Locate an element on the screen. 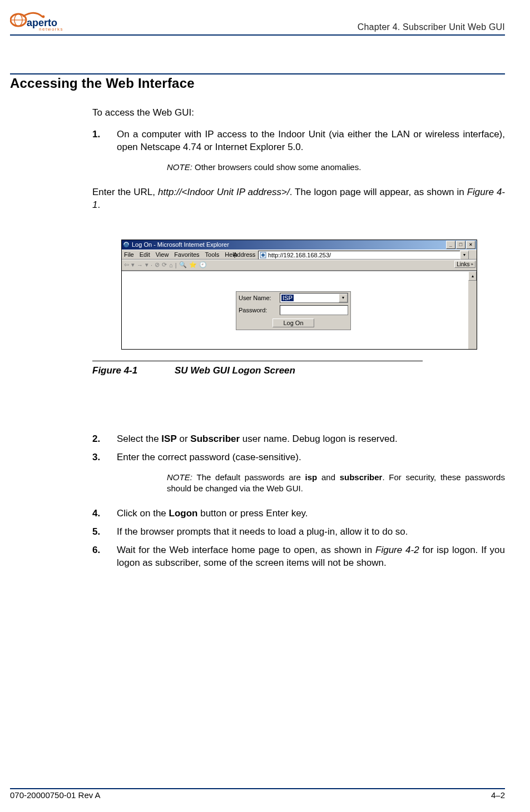  favorites-button-icon: ⭐ is located at coordinates (193, 265).